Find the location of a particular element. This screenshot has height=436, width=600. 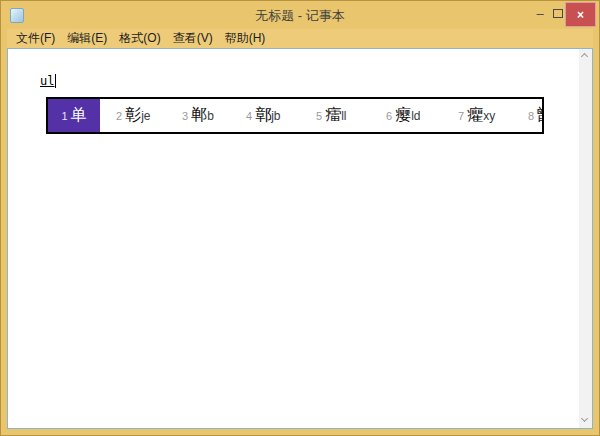

titlebar: 无标题 - 记事本 – × is located at coordinates (300, 15).